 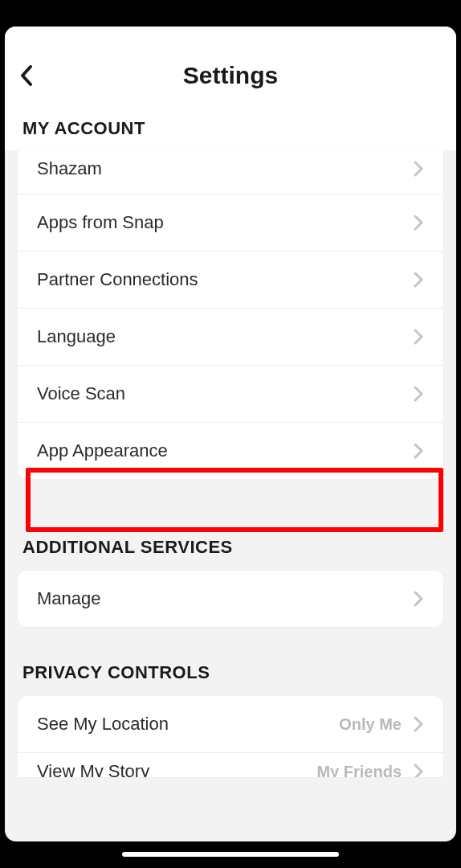 I want to click on row-voice-scan: Voice Scan, so click(x=230, y=394).